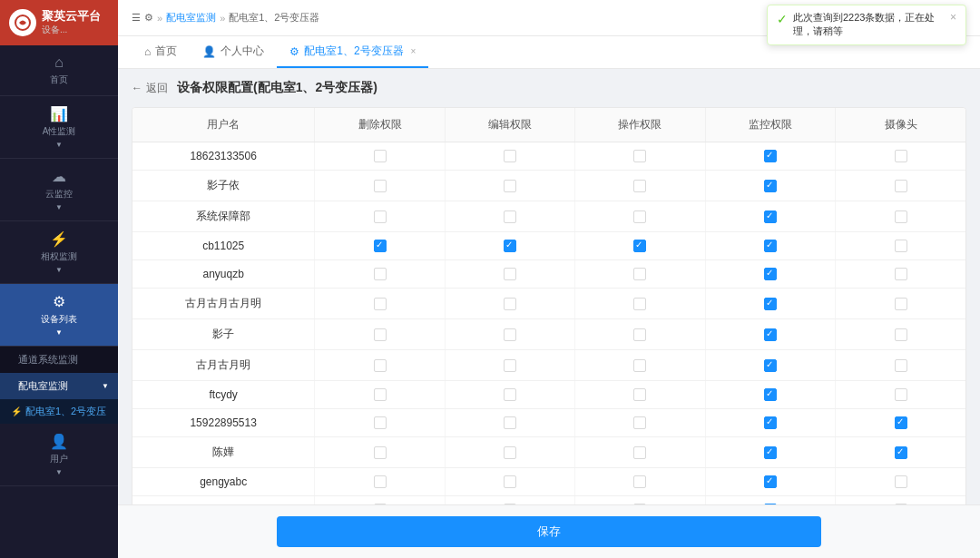  What do you see at coordinates (161, 53) in the screenshot?
I see `tab-home: ⌂ 首页` at bounding box center [161, 53].